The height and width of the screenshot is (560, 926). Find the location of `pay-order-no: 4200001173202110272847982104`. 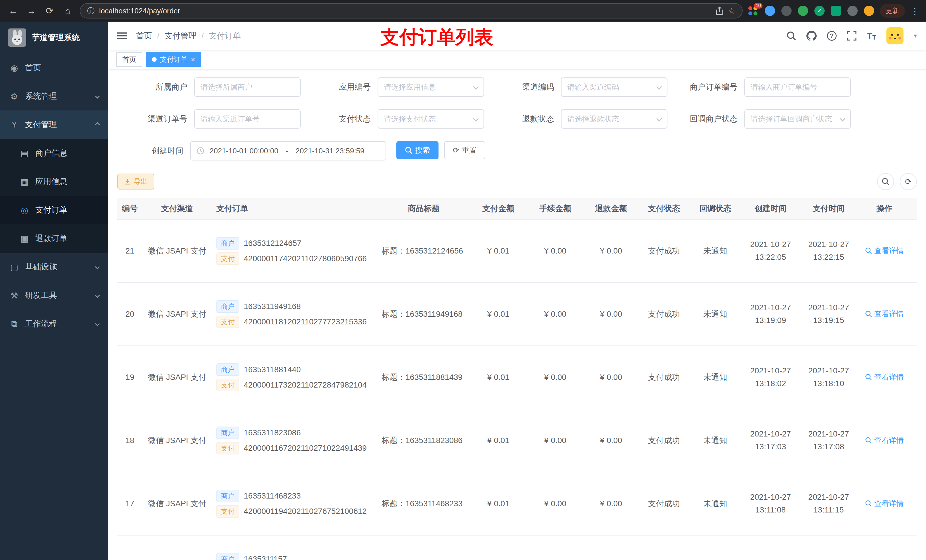

pay-order-no: 4200001173202110272847982104 is located at coordinates (305, 385).